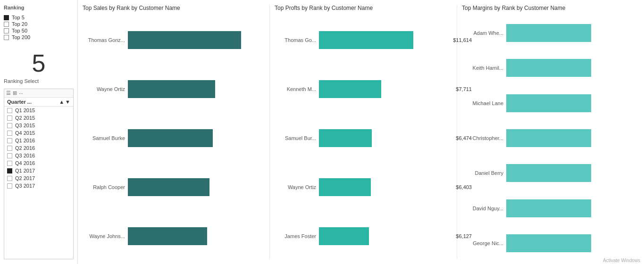 This screenshot has height=264, width=644. I want to click on bar-track: $7,711, so click(385, 89).